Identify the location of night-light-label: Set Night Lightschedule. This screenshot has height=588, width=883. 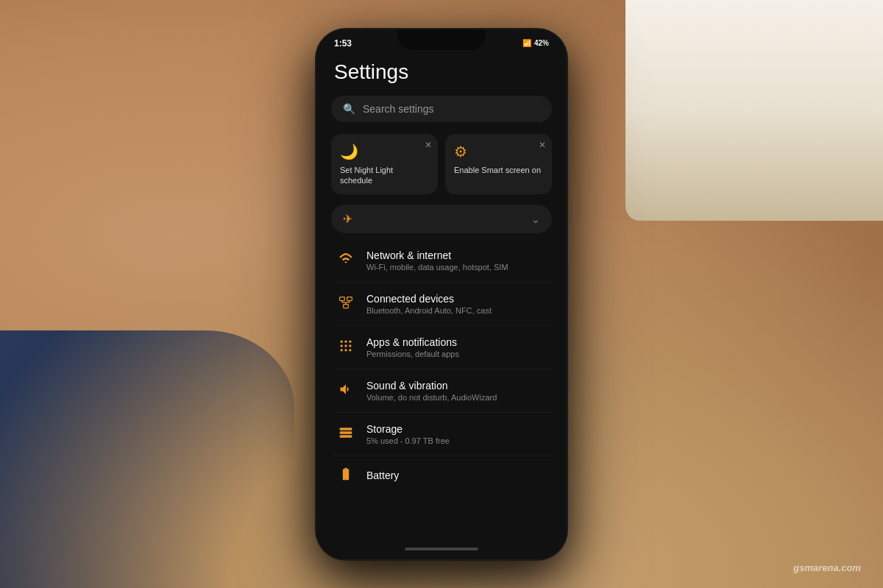
(384, 175).